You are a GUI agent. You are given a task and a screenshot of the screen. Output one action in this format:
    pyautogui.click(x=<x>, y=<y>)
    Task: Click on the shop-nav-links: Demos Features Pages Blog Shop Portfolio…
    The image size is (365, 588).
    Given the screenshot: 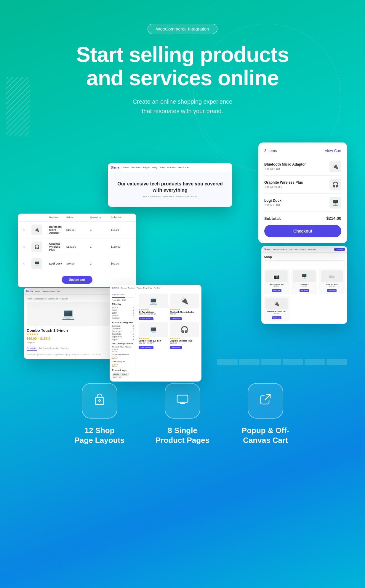 What is the action you would take?
    pyautogui.click(x=156, y=168)
    